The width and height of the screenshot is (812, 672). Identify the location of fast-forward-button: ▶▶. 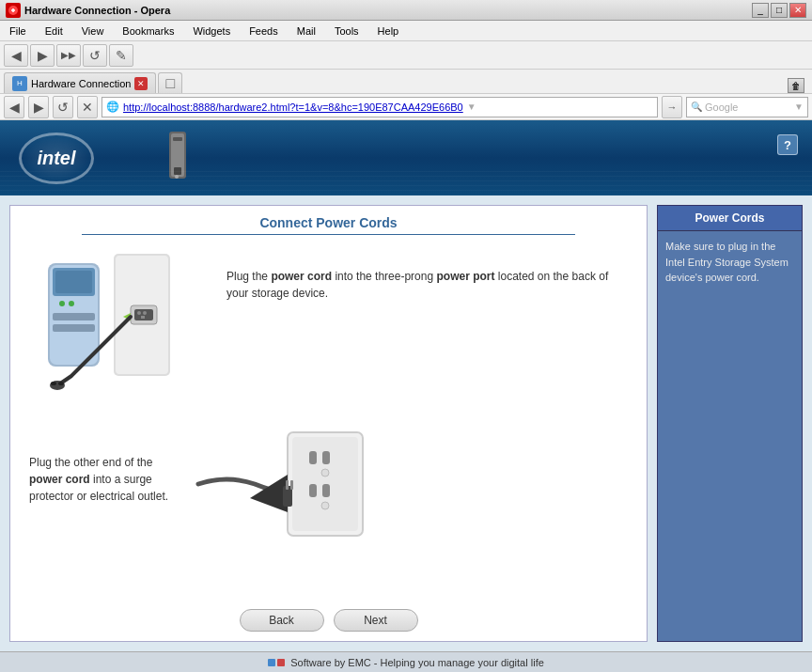
(69, 55).